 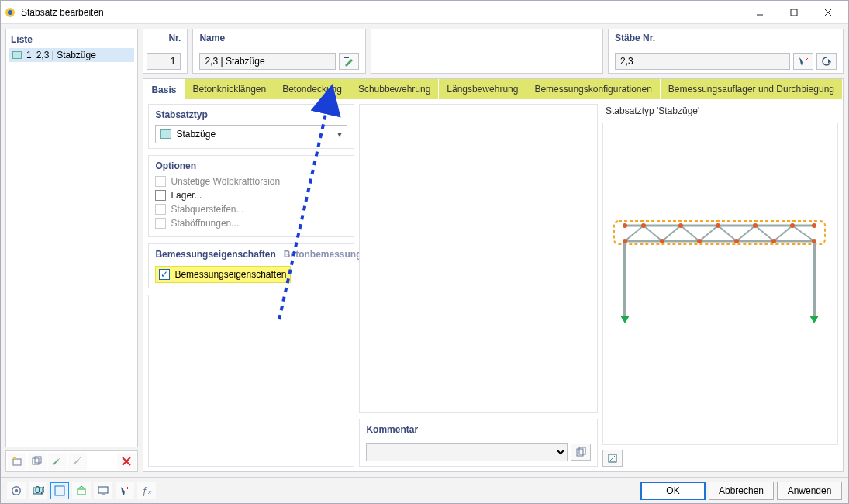 I want to click on bemessung-group: Bemessungseigenschaften Betonbemessung ✓…, so click(x=251, y=266).